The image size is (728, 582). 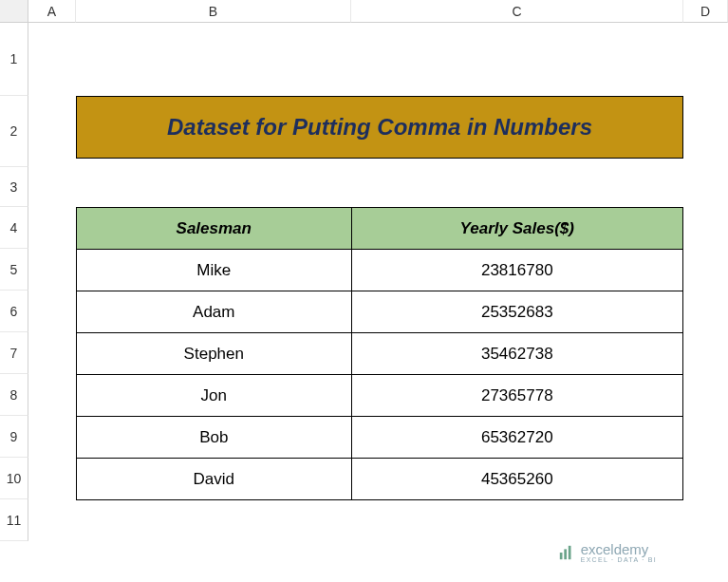 What do you see at coordinates (378, 11) in the screenshot?
I see `column-headers: A B C D` at bounding box center [378, 11].